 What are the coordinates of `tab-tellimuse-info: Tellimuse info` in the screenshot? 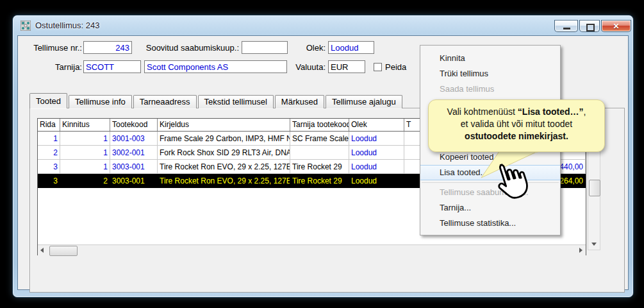 It's located at (100, 101).